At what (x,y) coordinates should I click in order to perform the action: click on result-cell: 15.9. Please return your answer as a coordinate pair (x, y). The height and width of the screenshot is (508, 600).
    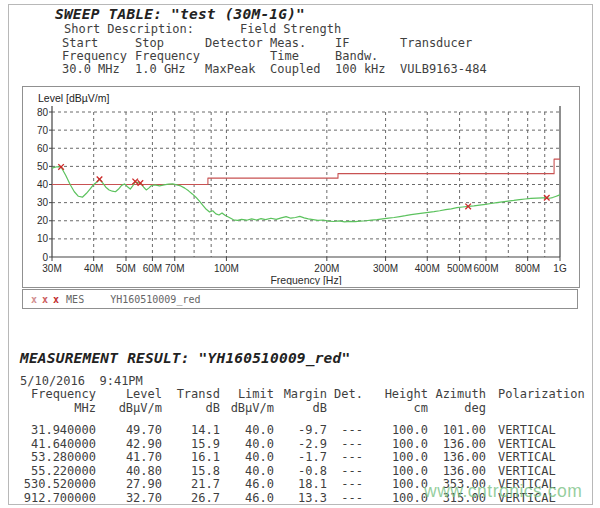
    Looking at the image, I should click on (191, 445).